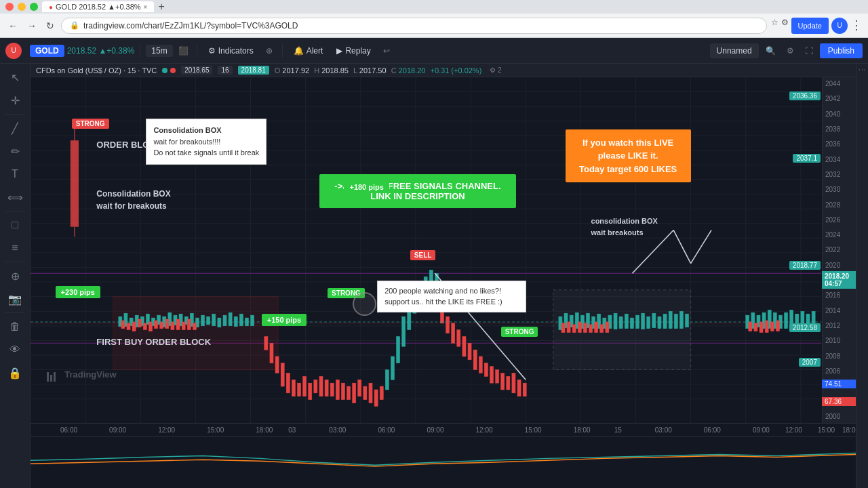 The width and height of the screenshot is (868, 488). I want to click on tv-toolbar: U GOLD 2018.52 ▲+0.38% 15m ⬛ ⚙ Indicator…, so click(434, 51).